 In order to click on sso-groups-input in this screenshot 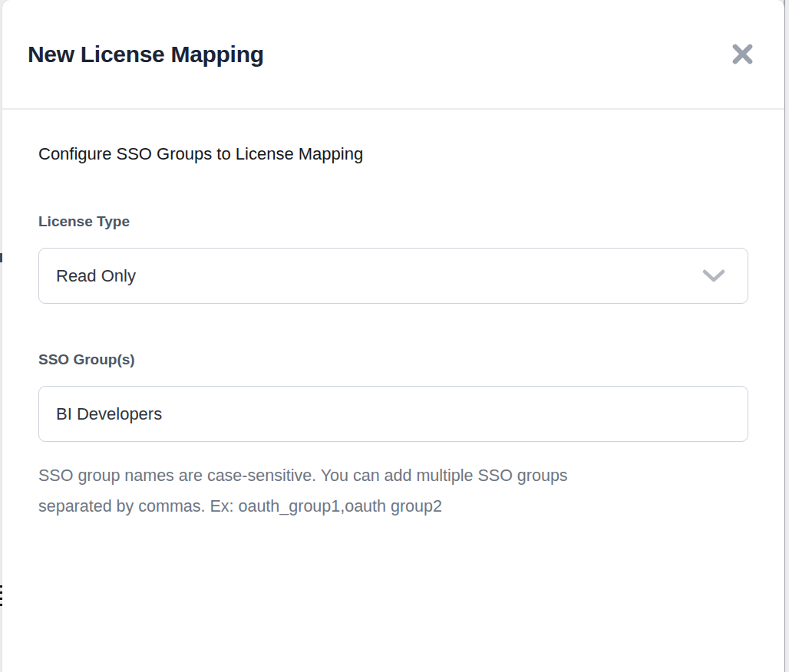, I will do `click(393, 414)`.